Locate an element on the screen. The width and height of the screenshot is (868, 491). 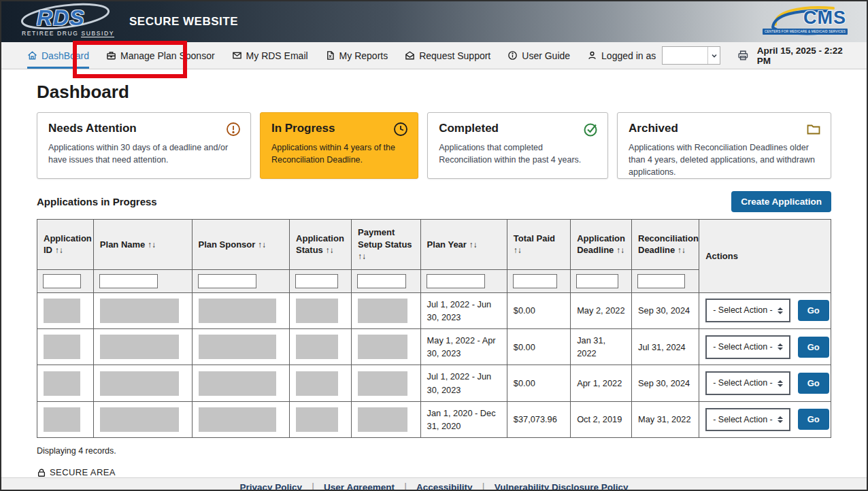
column-header-plan-name: Plan Name ↑↓ is located at coordinates (143, 245).